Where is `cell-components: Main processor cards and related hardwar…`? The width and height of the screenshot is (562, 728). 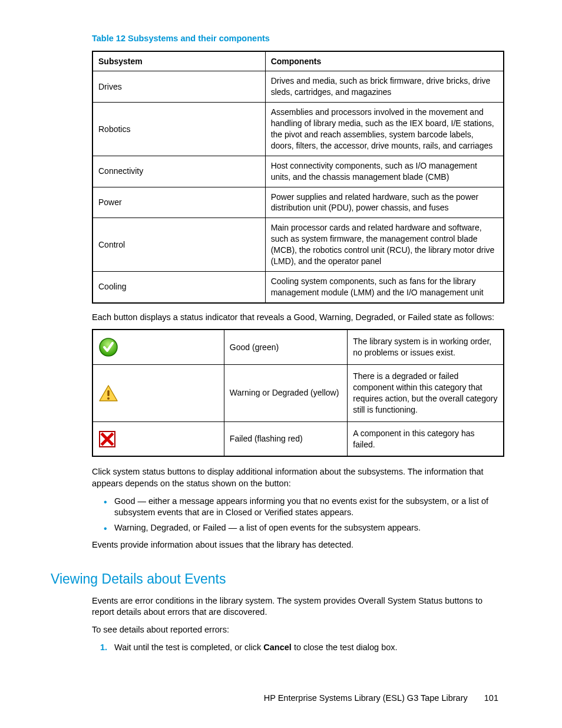
cell-components: Main processor cards and related hardwar… is located at coordinates (384, 245).